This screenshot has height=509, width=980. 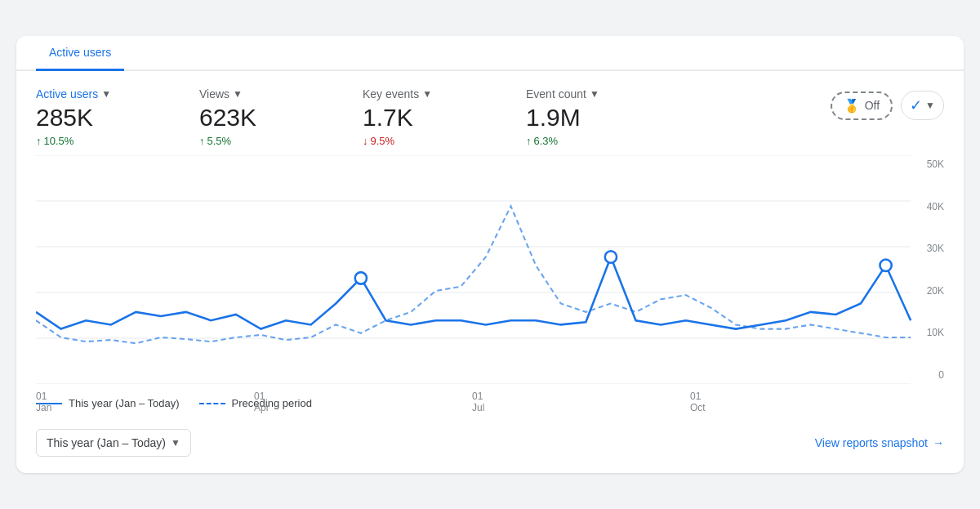 I want to click on metric-event-count-change: 6.3%, so click(x=608, y=141).